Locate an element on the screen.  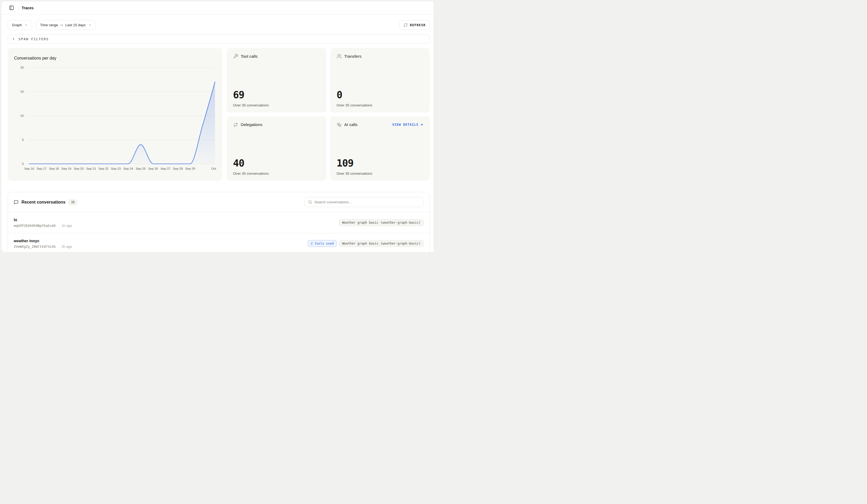
svg-text: Oct 1 is located at coordinates (214, 169).